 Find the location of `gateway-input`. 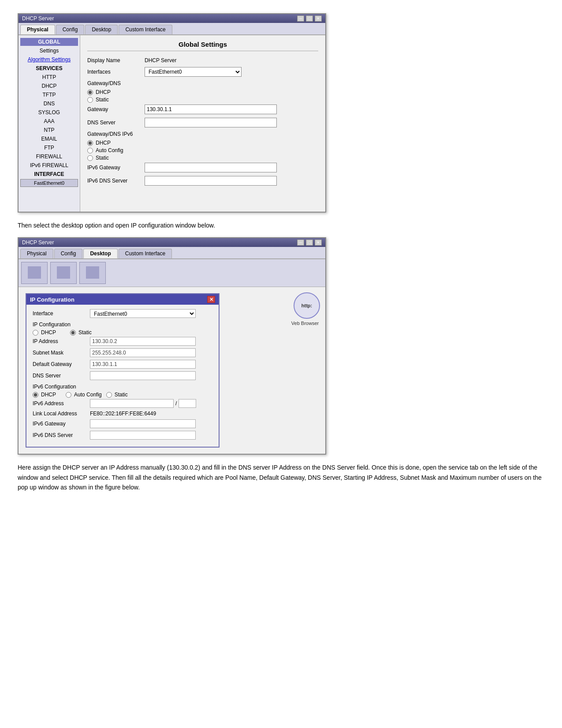

gateway-input is located at coordinates (211, 109).